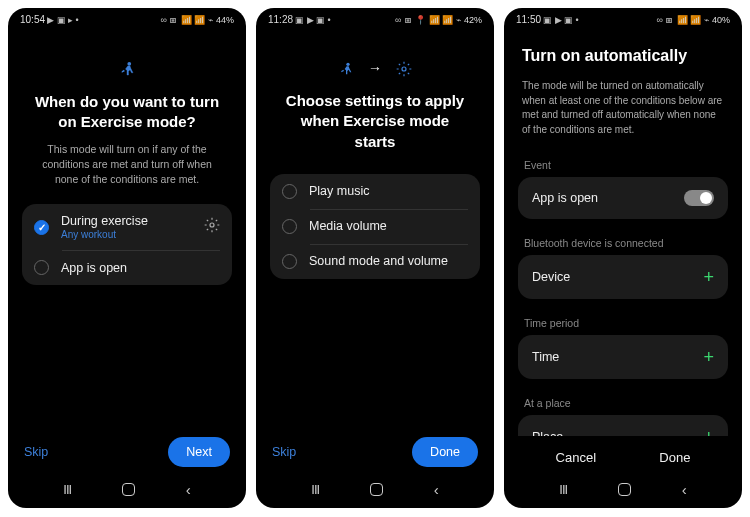 The width and height of the screenshot is (750, 517). I want to click on row-label: App is open, so click(565, 198).